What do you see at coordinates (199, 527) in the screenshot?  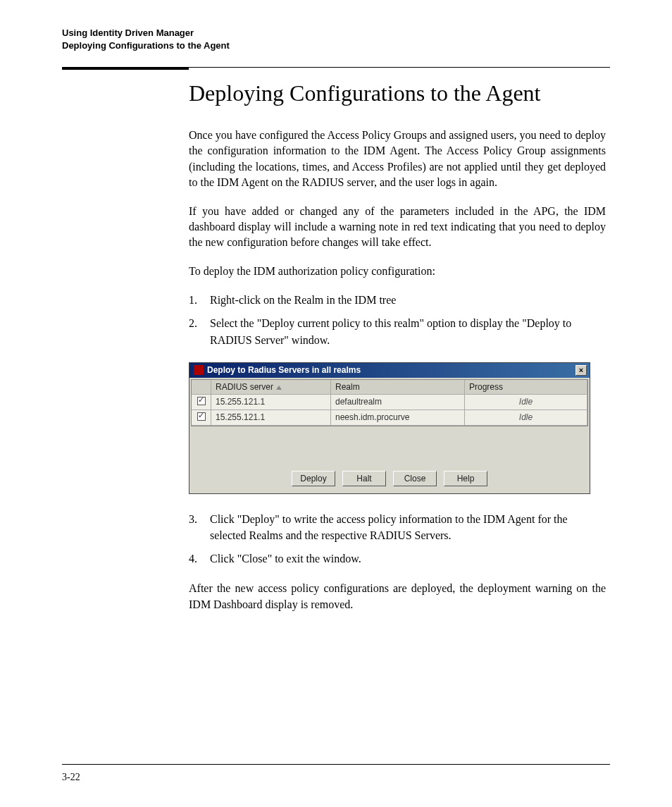 I see `step-3-number: 3.` at bounding box center [199, 527].